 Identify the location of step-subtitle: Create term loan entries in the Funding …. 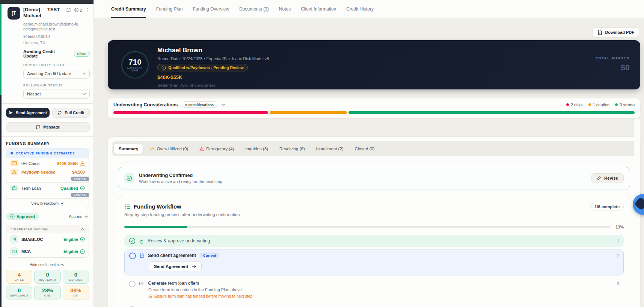
(381, 290).